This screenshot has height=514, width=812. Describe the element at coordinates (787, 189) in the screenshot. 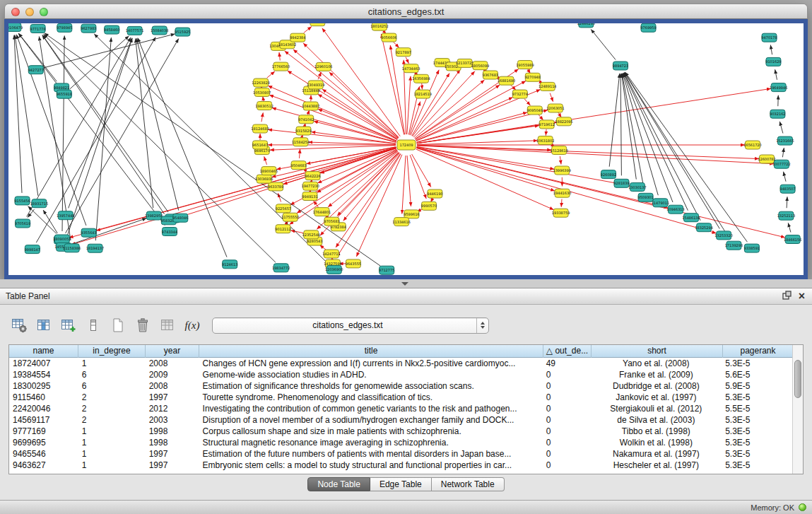

I see `graph-node: 9483507` at that location.